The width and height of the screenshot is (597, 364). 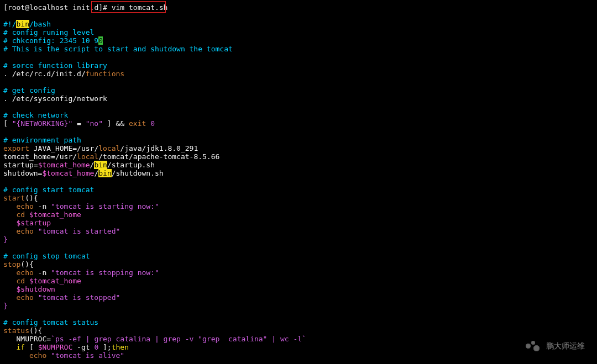 What do you see at coordinates (565, 346) in the screenshot?
I see `watermark-text: 鹏大师运维` at bounding box center [565, 346].